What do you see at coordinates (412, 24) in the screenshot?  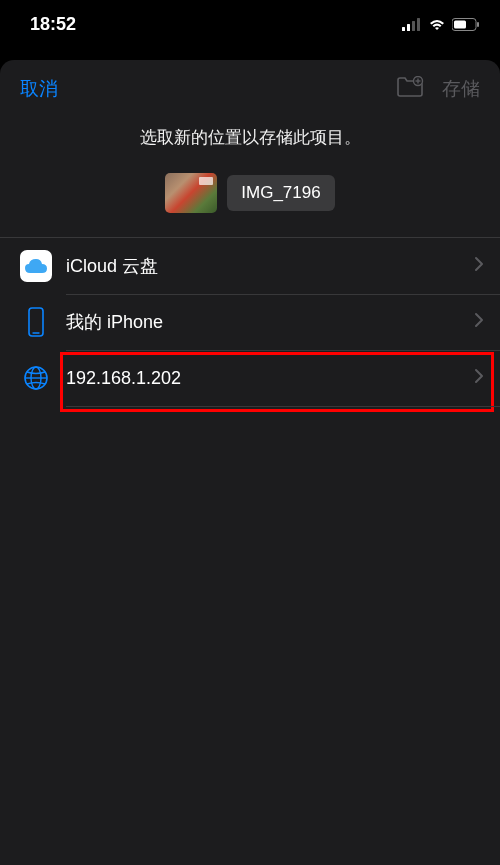 I see `signal-icon` at bounding box center [412, 24].